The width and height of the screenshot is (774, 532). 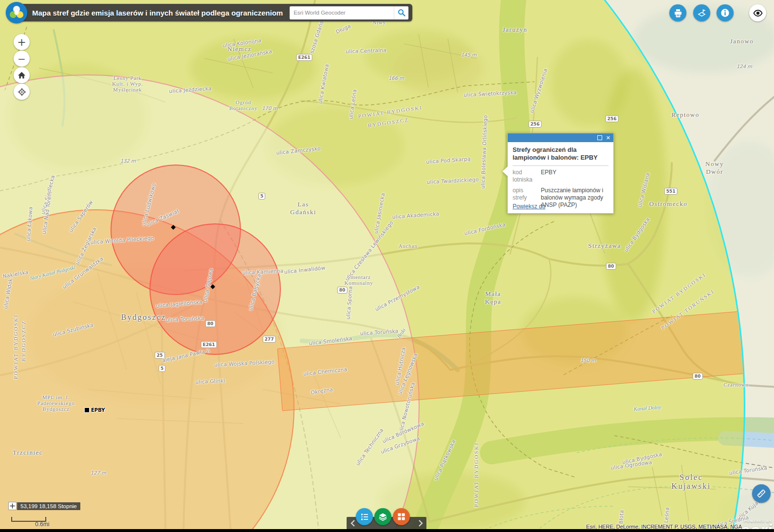 What do you see at coordinates (22, 92) in the screenshot?
I see `locate-icon` at bounding box center [22, 92].